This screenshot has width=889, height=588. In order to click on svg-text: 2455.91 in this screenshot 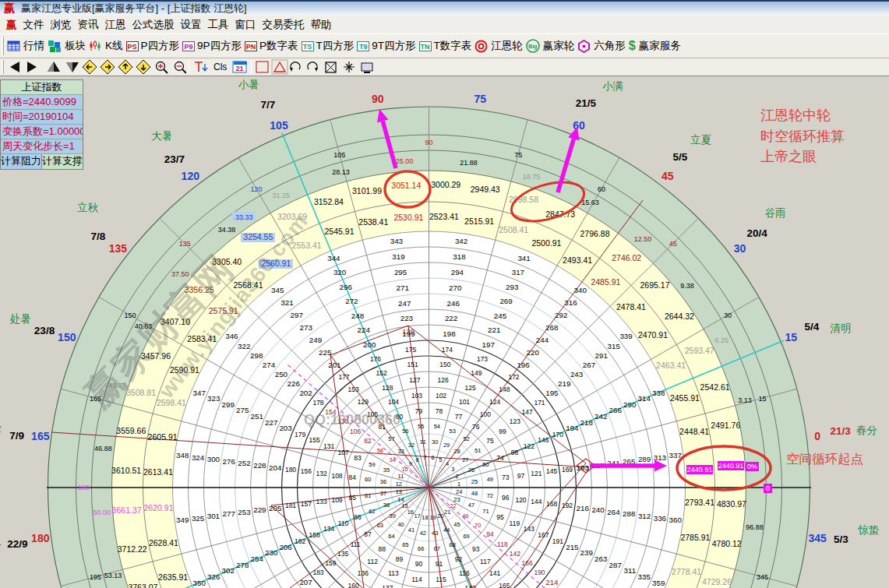, I will do `click(685, 398)`.